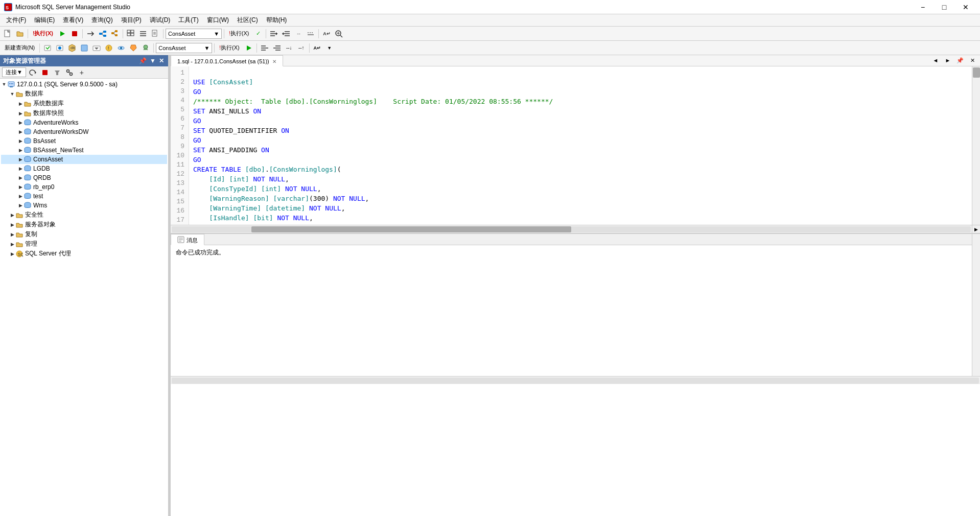 The image size is (980, 516). What do you see at coordinates (155, 34) in the screenshot?
I see `file-results-button` at bounding box center [155, 34].